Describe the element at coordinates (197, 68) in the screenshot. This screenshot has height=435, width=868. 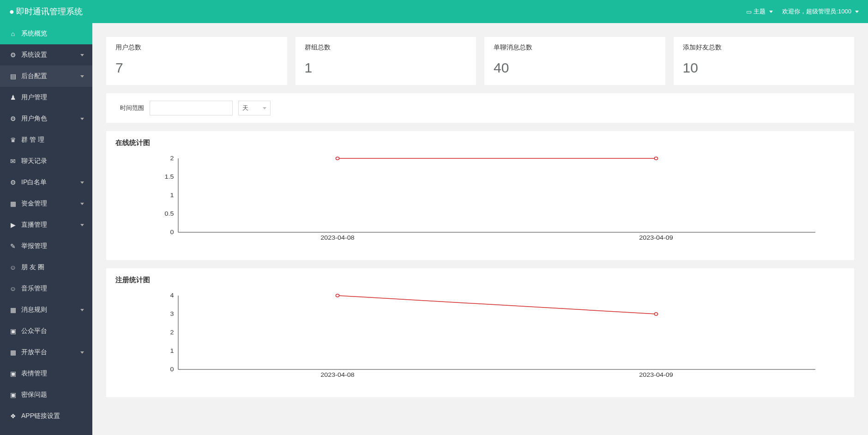
I see `stat-value: 7` at that location.